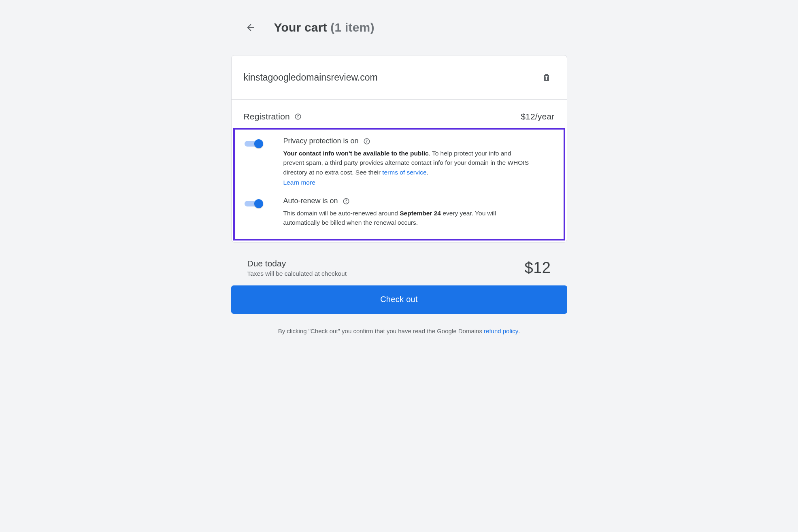  What do you see at coordinates (254, 143) in the screenshot?
I see `privacy-toggle` at bounding box center [254, 143].